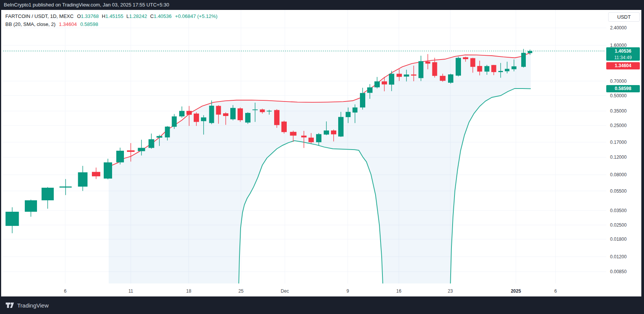 The image size is (644, 314). What do you see at coordinates (618, 126) in the screenshot?
I see `price-tick-label: 0.25000` at bounding box center [618, 126].